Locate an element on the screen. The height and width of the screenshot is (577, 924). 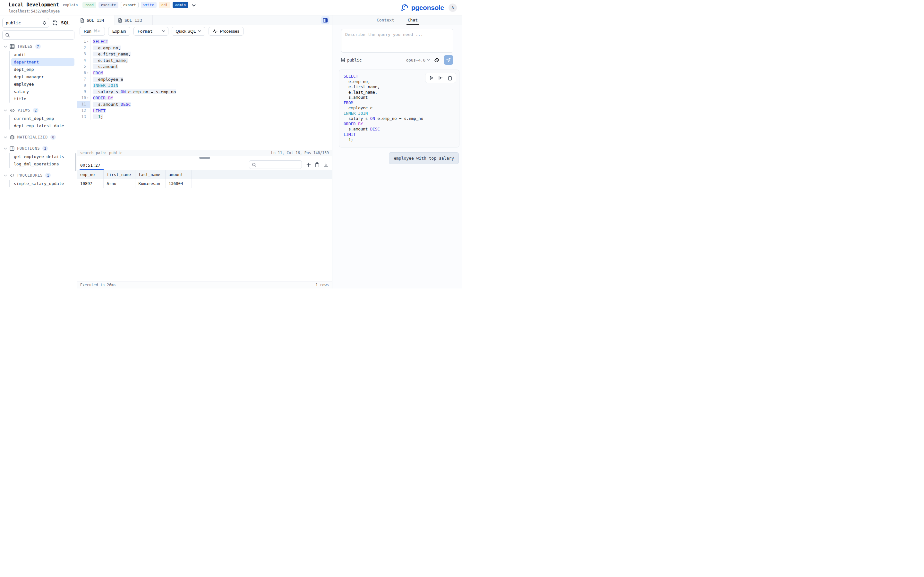
editor-line-2: 2 e.emp_no, is located at coordinates (205, 48).